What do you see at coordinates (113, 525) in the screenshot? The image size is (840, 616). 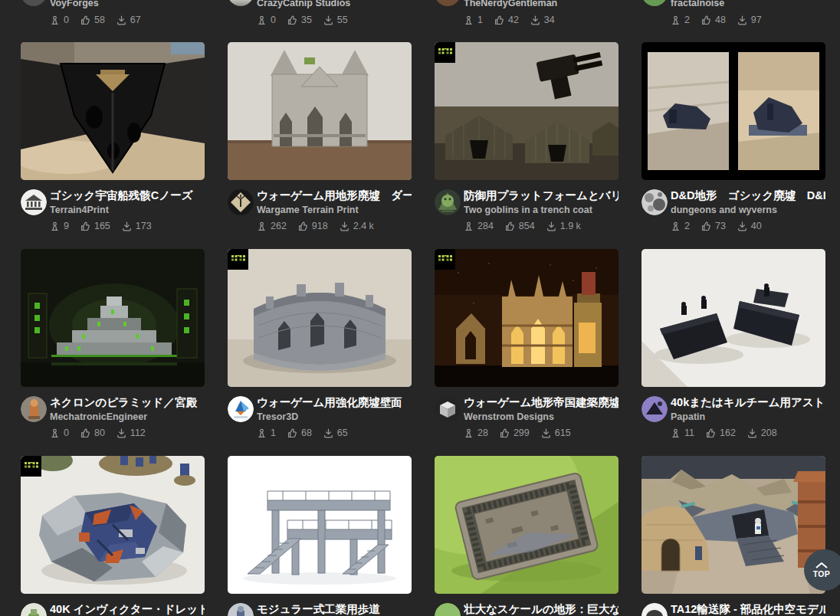 I see `model-thumbnail-dreadnought-wreck` at bounding box center [113, 525].